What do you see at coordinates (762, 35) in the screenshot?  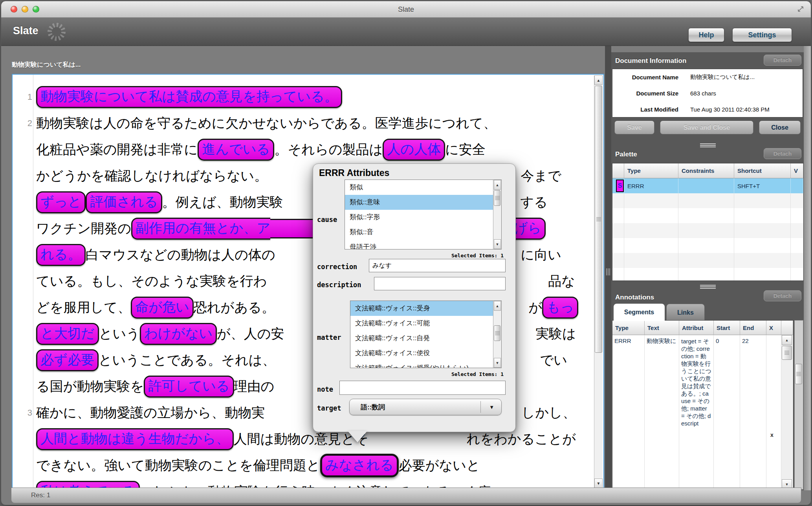 I see `settings-button: Settings` at bounding box center [762, 35].